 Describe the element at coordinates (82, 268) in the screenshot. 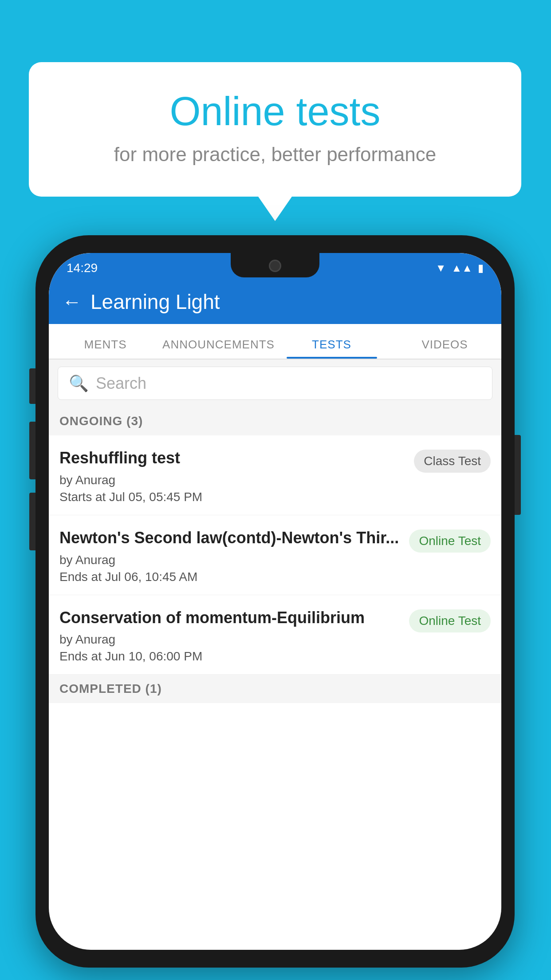

I see `status-time: 14:29` at that location.